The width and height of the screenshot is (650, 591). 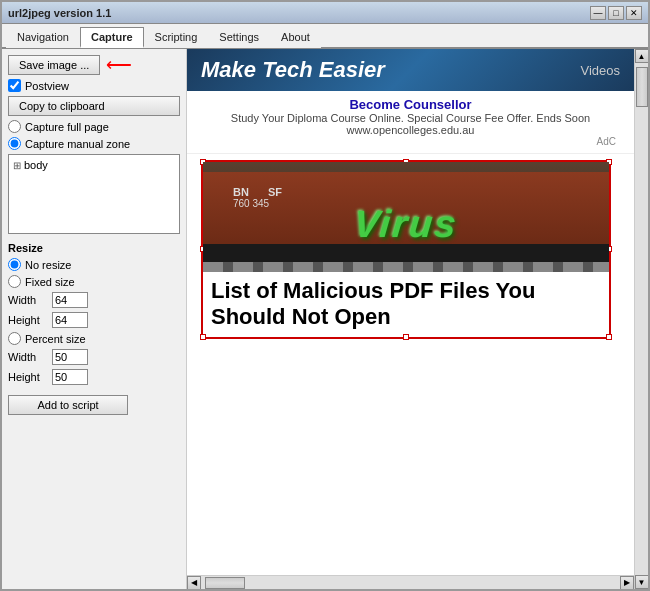 I want to click on ad-badge: AdC, so click(x=410, y=142).